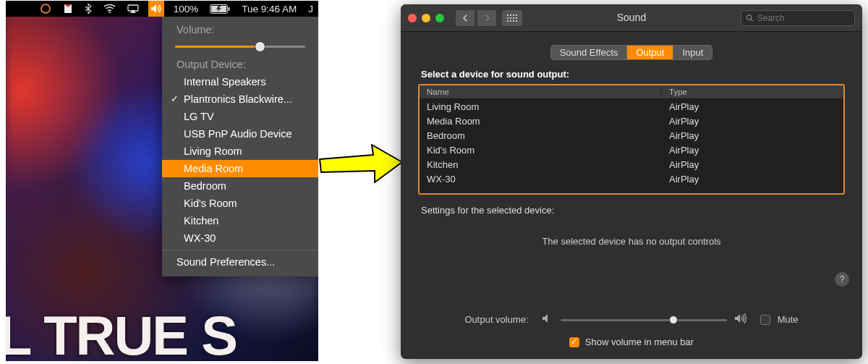 The image size is (868, 364). Describe the element at coordinates (133, 9) in the screenshot. I see `airplay-icon` at that location.